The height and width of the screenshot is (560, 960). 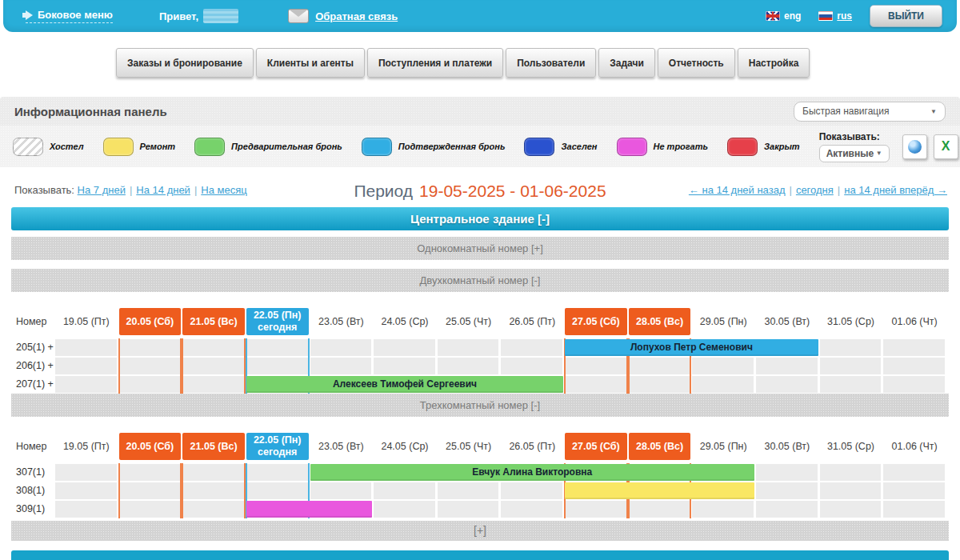 What do you see at coordinates (102, 190) in the screenshot?
I see `range-link: На 7 дней` at bounding box center [102, 190].